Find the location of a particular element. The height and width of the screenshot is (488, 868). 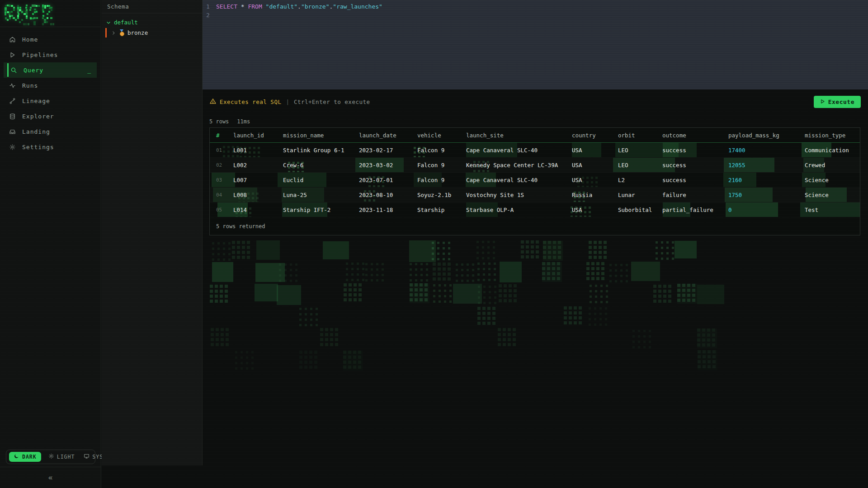

sidebar-item-label: Explorer is located at coordinates (38, 117).